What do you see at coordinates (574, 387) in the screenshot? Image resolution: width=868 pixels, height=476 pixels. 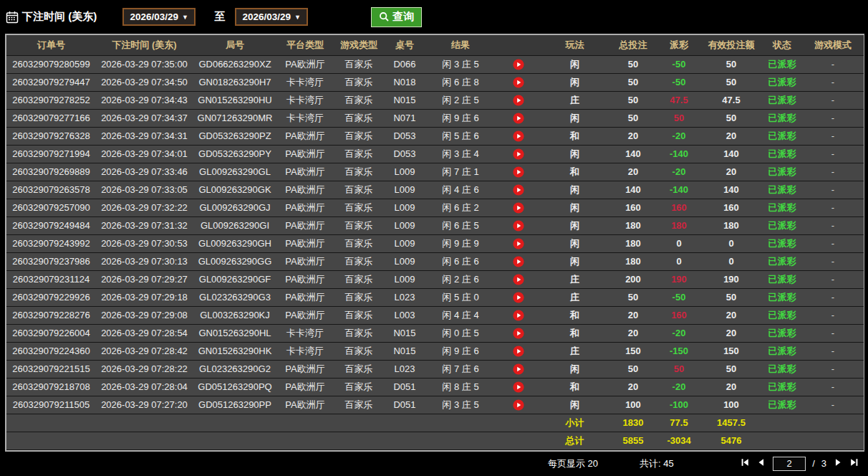 I see `play-type-cell: 和` at bounding box center [574, 387].